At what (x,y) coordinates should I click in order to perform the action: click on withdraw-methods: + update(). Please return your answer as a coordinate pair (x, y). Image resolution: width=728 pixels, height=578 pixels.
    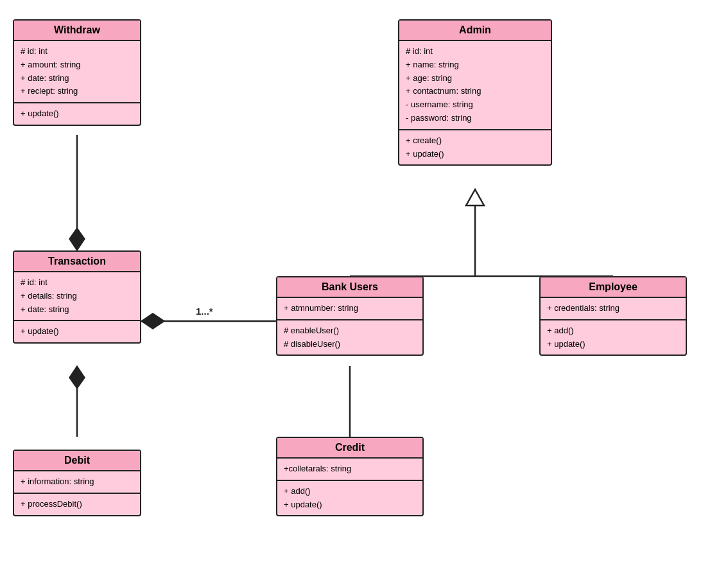
    Looking at the image, I should click on (77, 114).